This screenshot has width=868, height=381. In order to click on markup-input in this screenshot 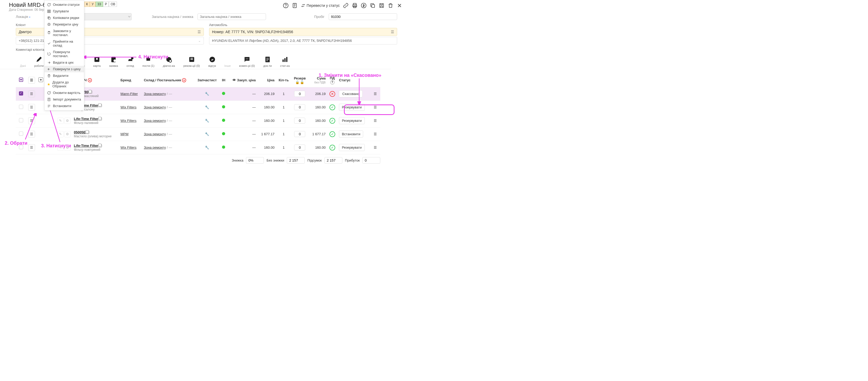, I will do `click(232, 17)`.